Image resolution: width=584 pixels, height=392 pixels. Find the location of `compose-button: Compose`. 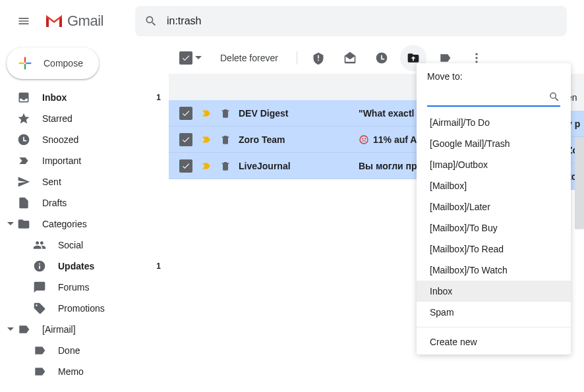

compose-button: Compose is located at coordinates (53, 63).